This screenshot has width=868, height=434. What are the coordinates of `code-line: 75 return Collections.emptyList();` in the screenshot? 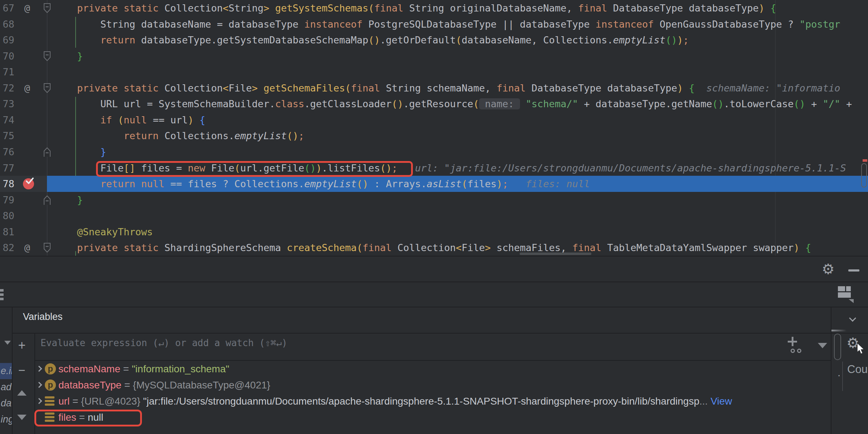 It's located at (434, 136).